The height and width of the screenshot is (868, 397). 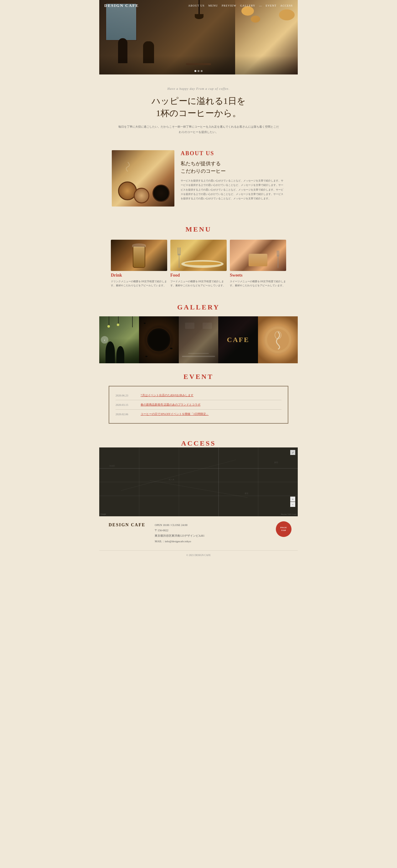 What do you see at coordinates (198, 482) in the screenshot?
I see `map-container: 渋谷区 代々木 原宿 新宿 ⤢ + − Google Map data ©202…` at bounding box center [198, 482].